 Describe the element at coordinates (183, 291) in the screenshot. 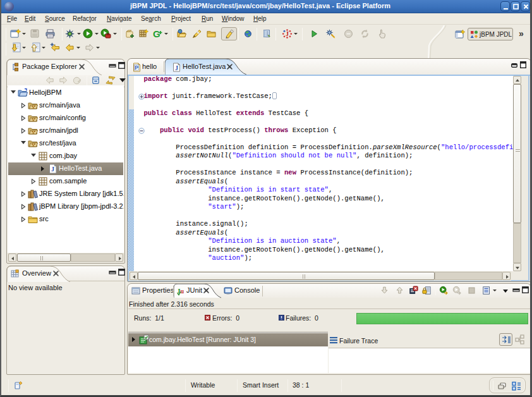

I see `svg-text: u` at that location.